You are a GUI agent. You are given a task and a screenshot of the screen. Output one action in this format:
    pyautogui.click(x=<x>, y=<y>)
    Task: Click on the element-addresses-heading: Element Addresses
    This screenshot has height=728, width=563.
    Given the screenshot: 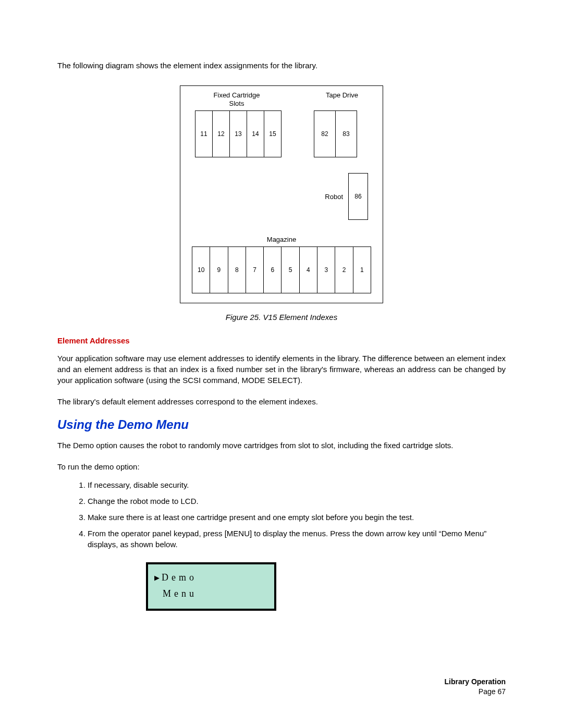 What is the action you would take?
    pyautogui.click(x=282, y=341)
    